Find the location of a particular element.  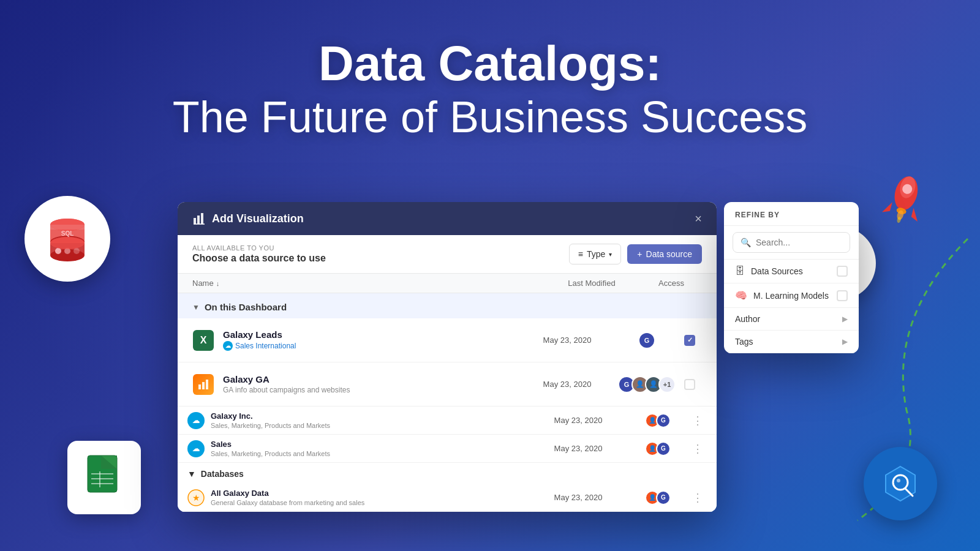

modal-header: Add Visualization × is located at coordinates (447, 219).